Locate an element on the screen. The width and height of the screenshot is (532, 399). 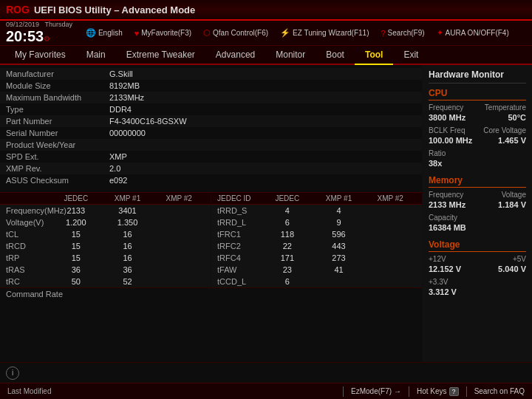
nav-menu: My Favorites Main Extreme Tweaker Advanc… is located at coordinates (266, 55).